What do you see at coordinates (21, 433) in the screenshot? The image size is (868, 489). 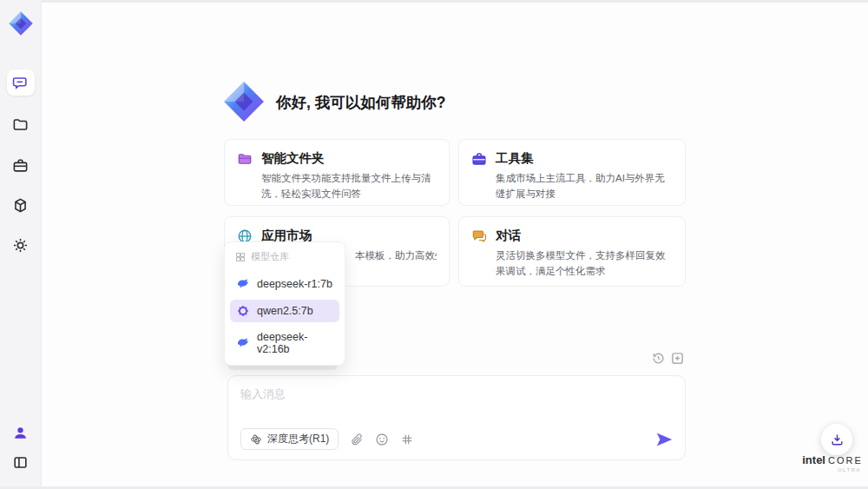 I see `sidebar-item-account` at bounding box center [21, 433].